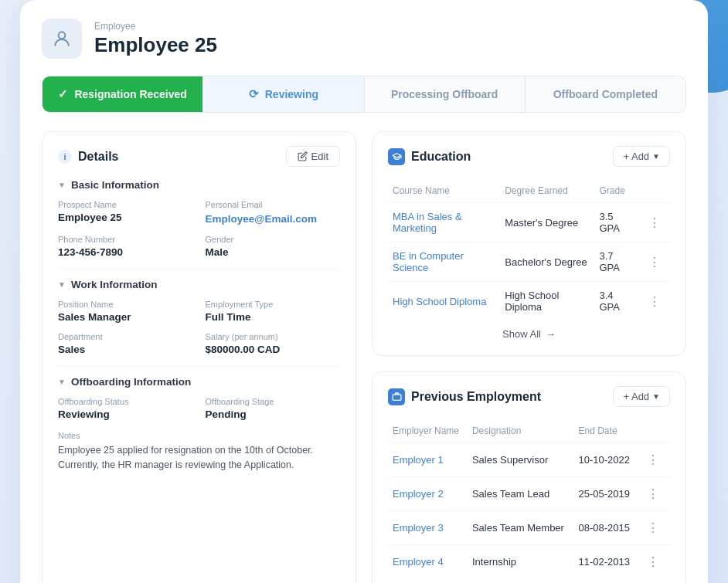 Image resolution: width=728 pixels, height=583 pixels. I want to click on row-menu-btn-edu-2: ⋮, so click(655, 301).